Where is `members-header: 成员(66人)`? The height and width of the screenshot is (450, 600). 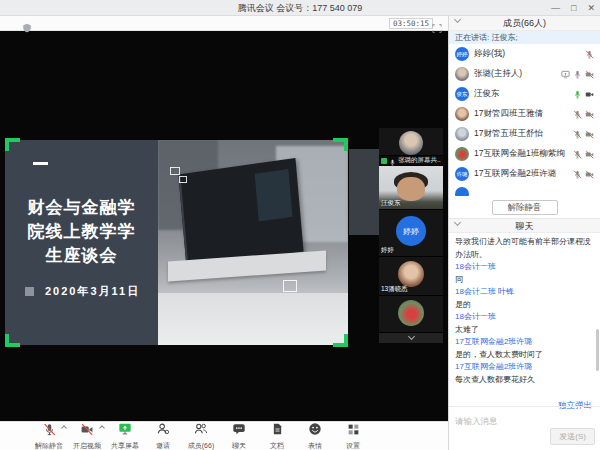 members-header: 成员(66人) is located at coordinates (524, 24).